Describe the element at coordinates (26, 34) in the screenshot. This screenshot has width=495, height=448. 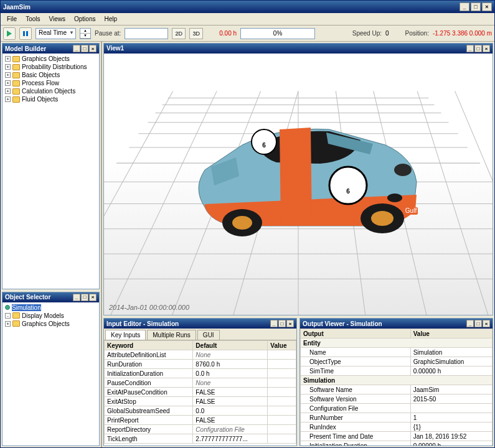
I see `stop-button` at that location.